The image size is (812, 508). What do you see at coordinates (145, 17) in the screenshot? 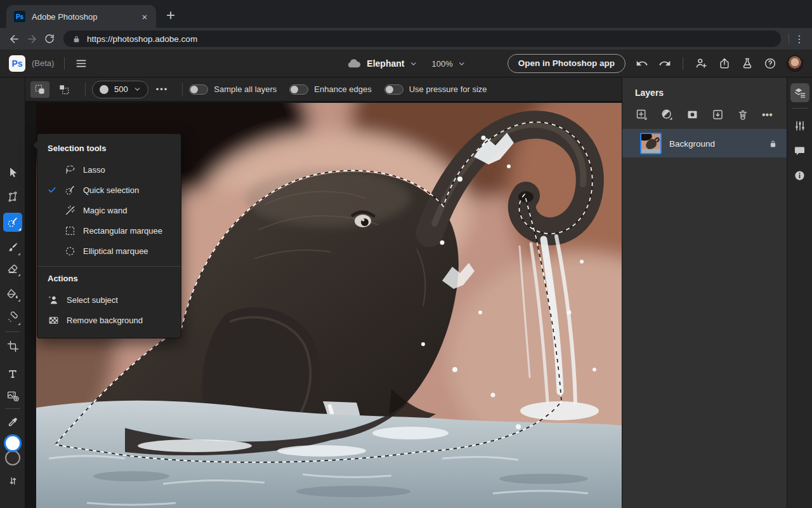
I see `tab-close-icon: ×` at bounding box center [145, 17].